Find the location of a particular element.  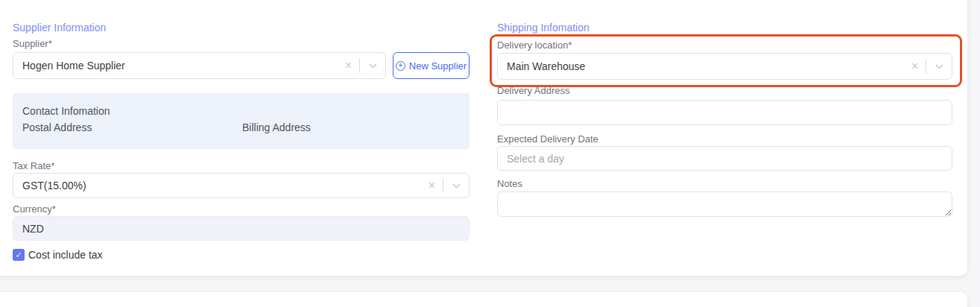

next-section-card is located at coordinates (484, 300).